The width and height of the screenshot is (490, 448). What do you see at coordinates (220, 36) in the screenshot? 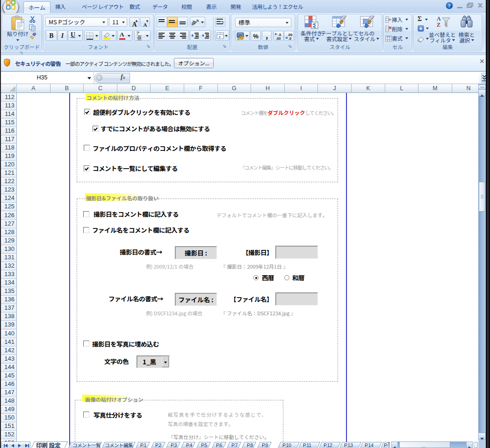
I see `svg-text: a` at bounding box center [220, 36].